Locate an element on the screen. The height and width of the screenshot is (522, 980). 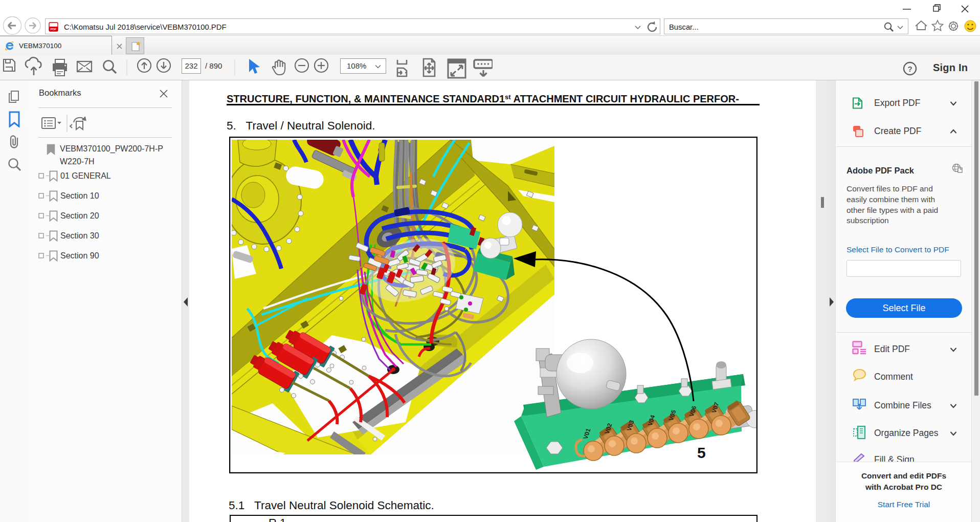
svg-text: PDF is located at coordinates (54, 29).